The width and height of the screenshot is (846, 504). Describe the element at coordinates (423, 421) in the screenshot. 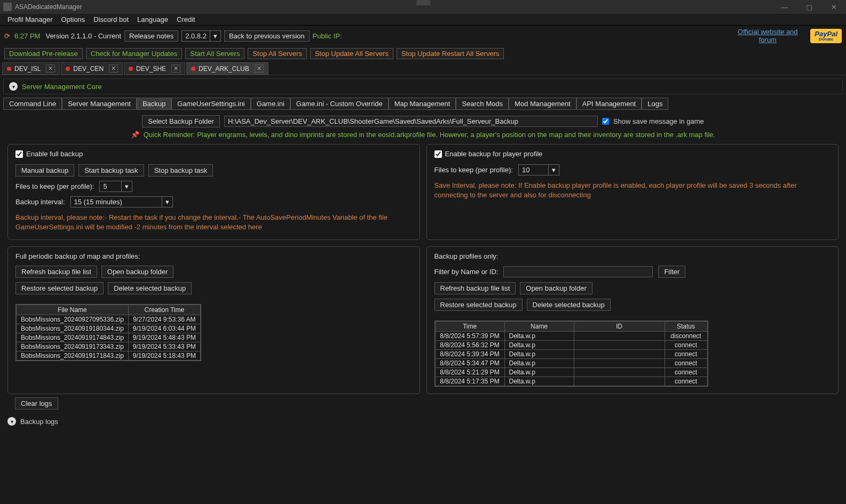

I see `backup-logs-row: ▾ Backup logs` at that location.